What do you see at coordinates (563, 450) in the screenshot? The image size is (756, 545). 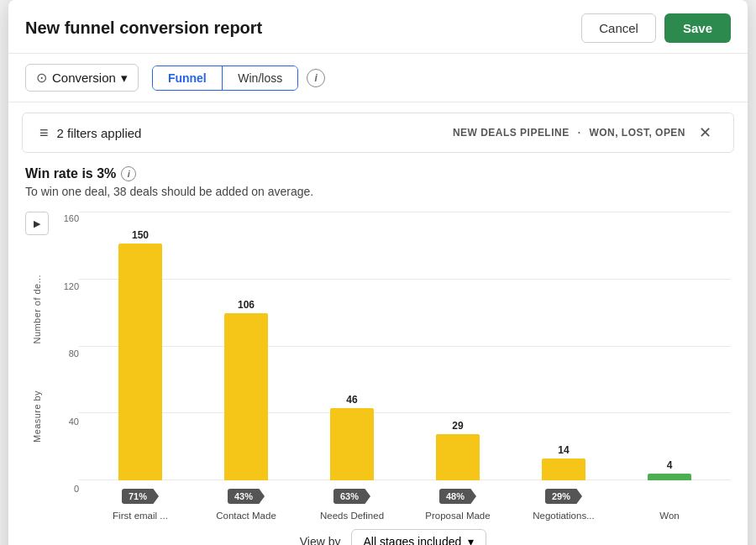 I see `bar-value: 14` at bounding box center [563, 450].